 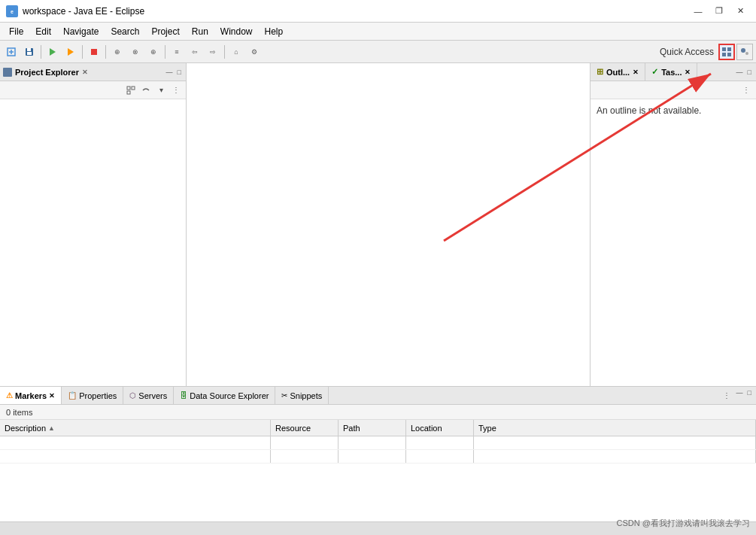 I want to click on properties-tab: 📋 Properties, so click(x=93, y=396).